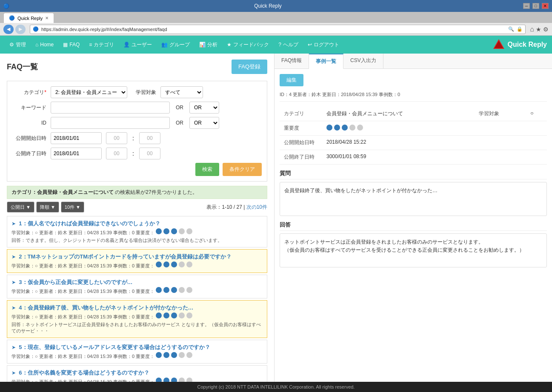 This screenshot has width=552, height=392. Describe the element at coordinates (114, 347) in the screenshot. I see `faq-title: 5：現在、登録しているメールアドレスを変更する場合はどうするのですか？` at that location.